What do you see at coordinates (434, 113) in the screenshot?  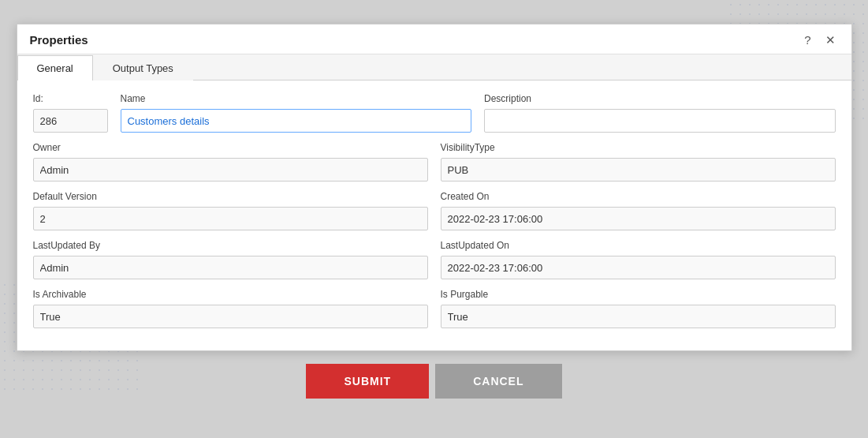 I see `row-id-name-desc: Id: Name Description` at bounding box center [434, 113].